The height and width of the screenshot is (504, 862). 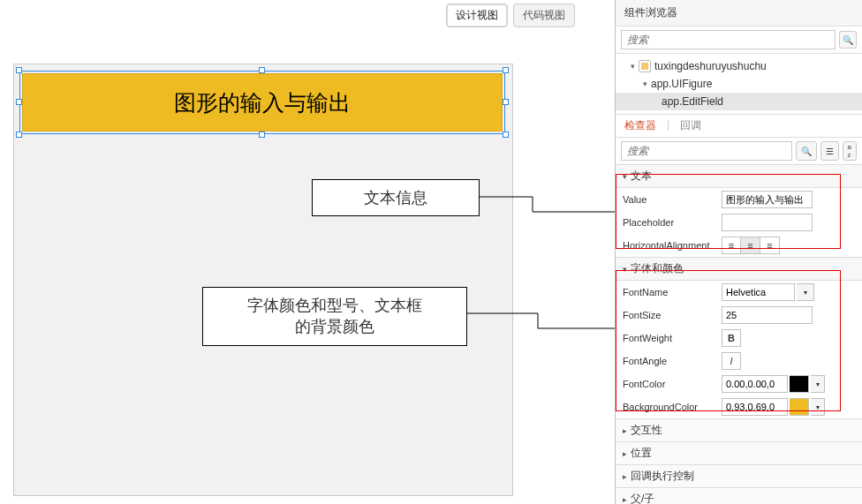 What do you see at coordinates (672, 407) in the screenshot?
I see `prop-bgcolor-label: BackgroundColor` at bounding box center [672, 407].